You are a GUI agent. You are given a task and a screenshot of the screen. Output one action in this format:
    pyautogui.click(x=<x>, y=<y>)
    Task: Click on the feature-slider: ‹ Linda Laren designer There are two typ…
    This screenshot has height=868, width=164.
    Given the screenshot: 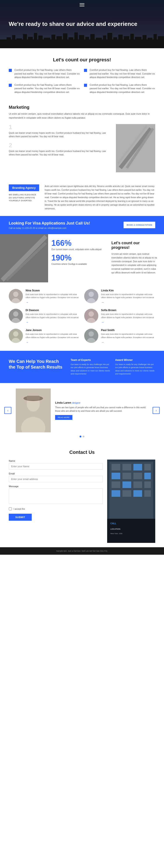 What is the action you would take?
    pyautogui.click(x=82, y=410)
    